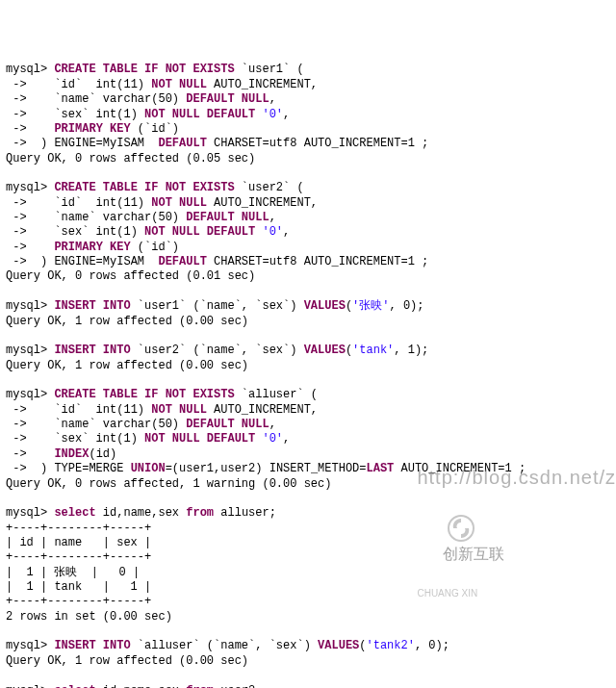 The image size is (616, 688). What do you see at coordinates (141, 513) in the screenshot?
I see `text-segment: id,name,sex` at bounding box center [141, 513].